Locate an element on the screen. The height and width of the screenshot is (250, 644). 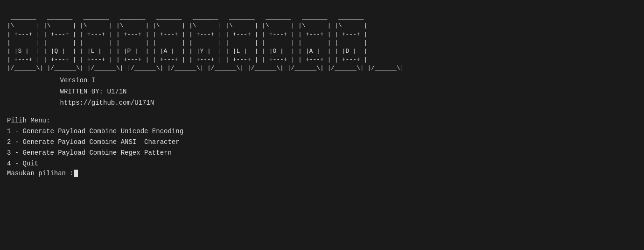
menu-item-4: 4 - Quit is located at coordinates (322, 164).